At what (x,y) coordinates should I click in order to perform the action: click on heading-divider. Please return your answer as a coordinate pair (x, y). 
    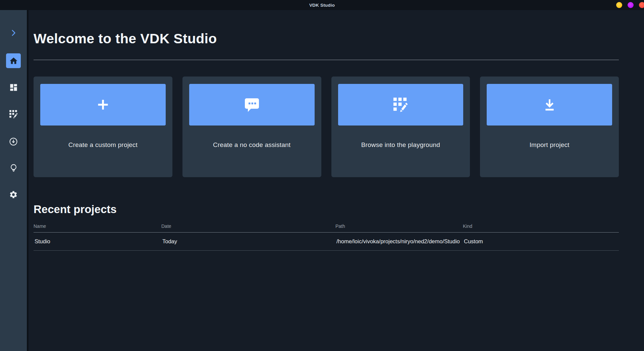
    Looking at the image, I should click on (326, 60).